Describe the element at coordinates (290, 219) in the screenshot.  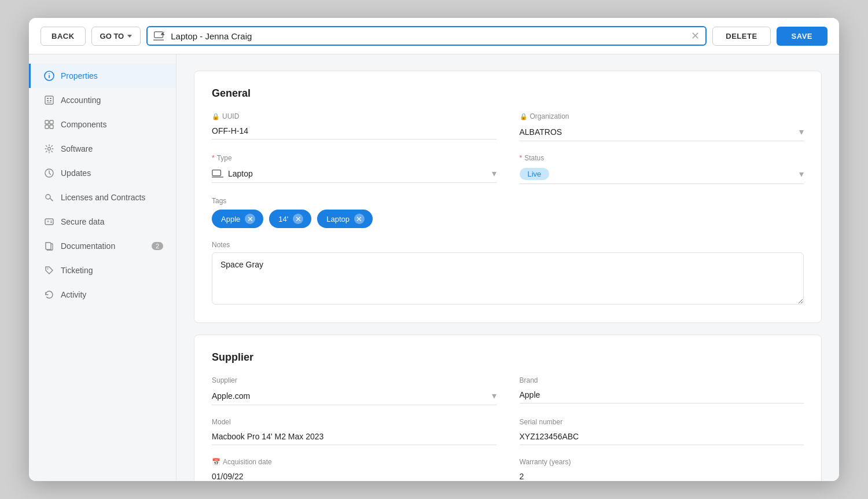
I see `tag-14: 14' ✕` at that location.